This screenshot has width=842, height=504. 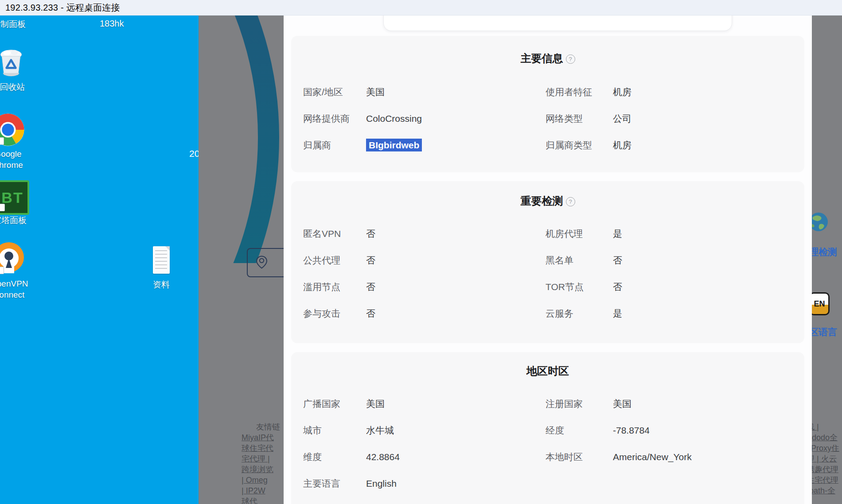 I want to click on field-label: 使用者特征, so click(x=579, y=92).